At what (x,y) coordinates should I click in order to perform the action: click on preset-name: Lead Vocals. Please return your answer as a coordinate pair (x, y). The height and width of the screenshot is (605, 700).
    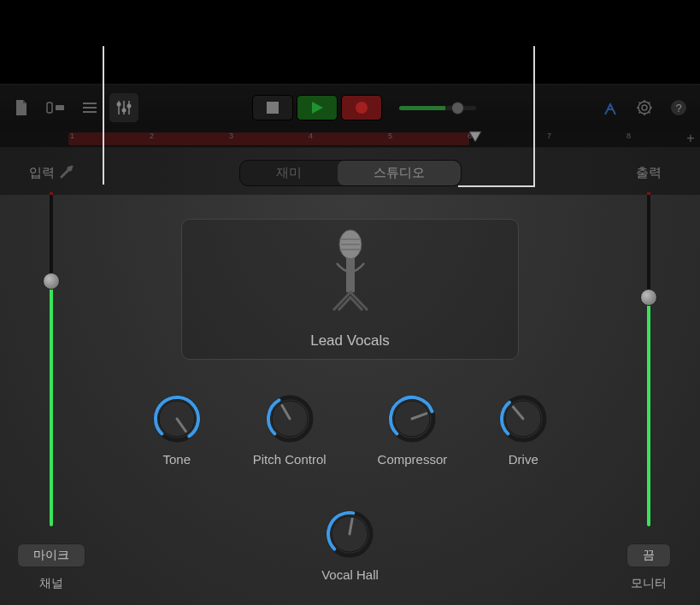
    Looking at the image, I should click on (350, 341).